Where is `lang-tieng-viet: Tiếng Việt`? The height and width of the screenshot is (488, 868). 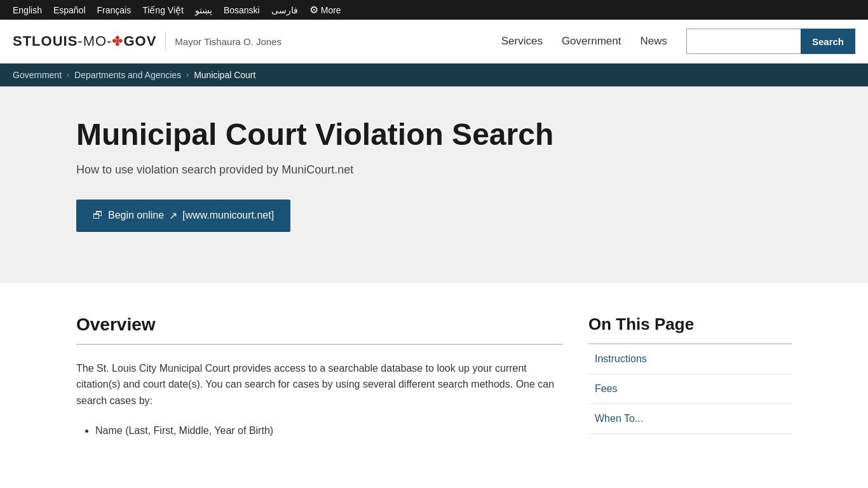 lang-tieng-viet: Tiếng Việt is located at coordinates (163, 10).